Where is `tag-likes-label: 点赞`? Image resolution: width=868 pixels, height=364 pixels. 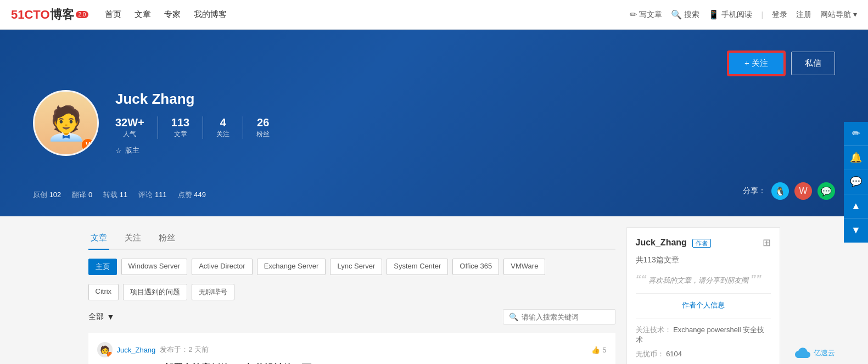
tag-likes-label: 点赞 is located at coordinates (185, 194).